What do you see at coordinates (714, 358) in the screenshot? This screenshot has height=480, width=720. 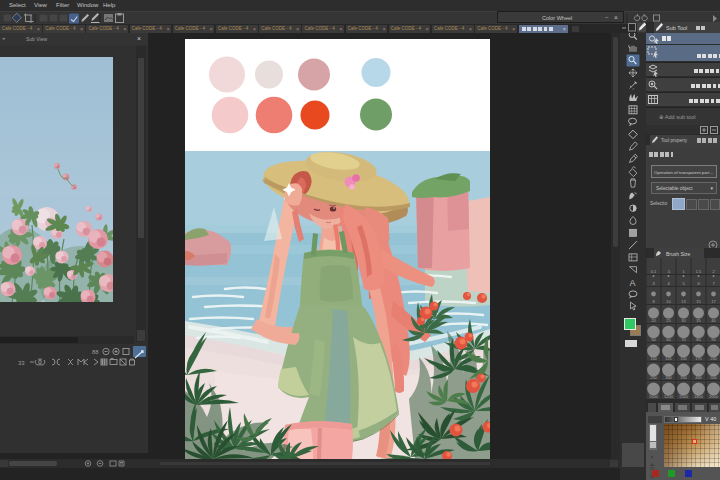 I see `svg-text: 200` at bounding box center [714, 358].